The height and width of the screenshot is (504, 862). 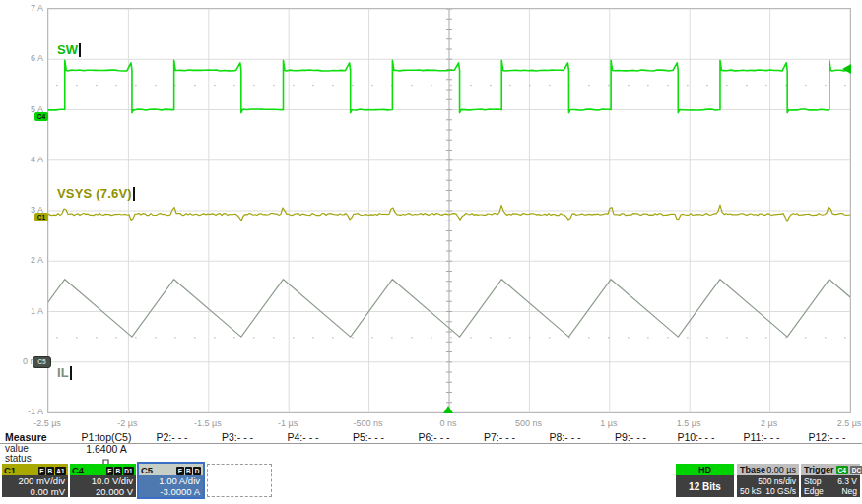 What do you see at coordinates (23, 311) in the screenshot?
I see `y-tick: 1 A` at bounding box center [23, 311].